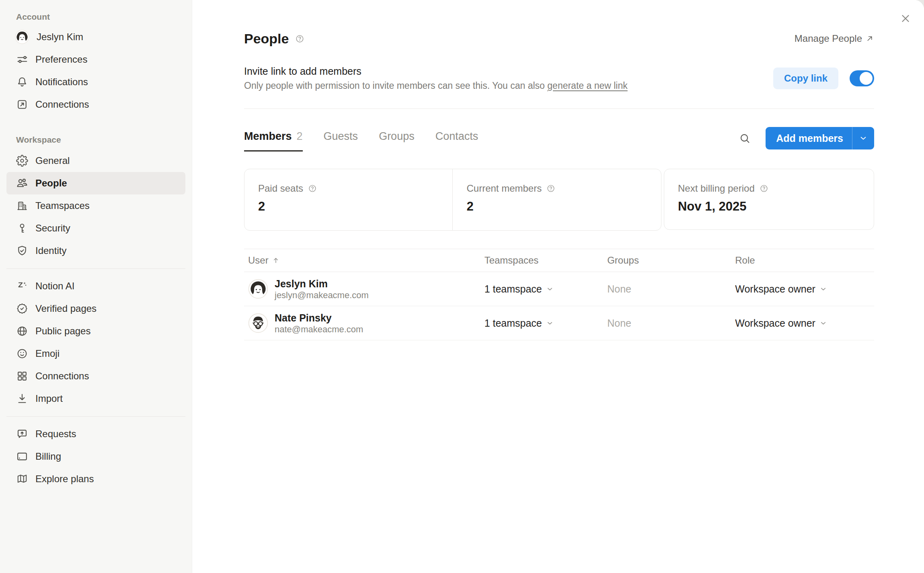 The width and height of the screenshot is (924, 573). I want to click on seats-cards: Paid seats 2 Current members 2, so click(453, 200).